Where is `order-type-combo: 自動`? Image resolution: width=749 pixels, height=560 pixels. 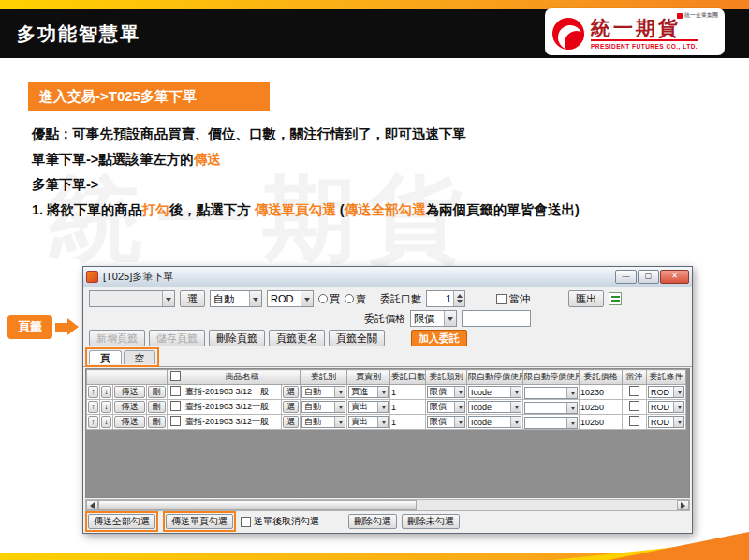 order-type-combo: 自動 is located at coordinates (236, 299).